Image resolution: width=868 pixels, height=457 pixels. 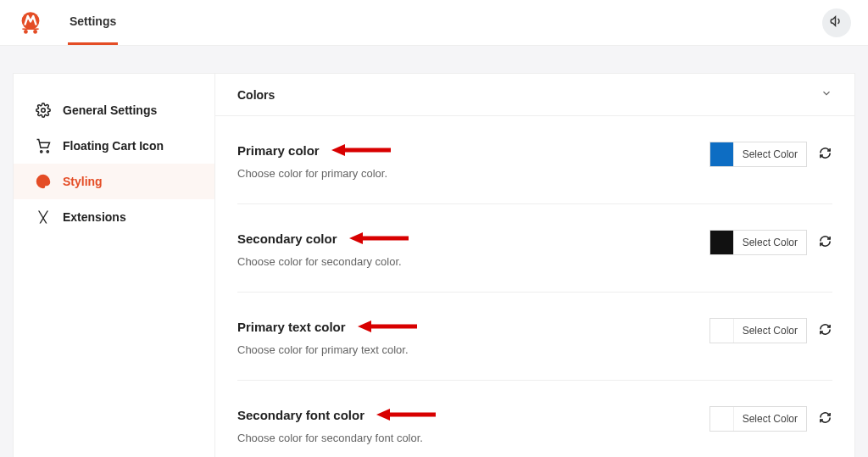 I want to click on row-desc: Choose color for secondary color., so click(x=473, y=261).